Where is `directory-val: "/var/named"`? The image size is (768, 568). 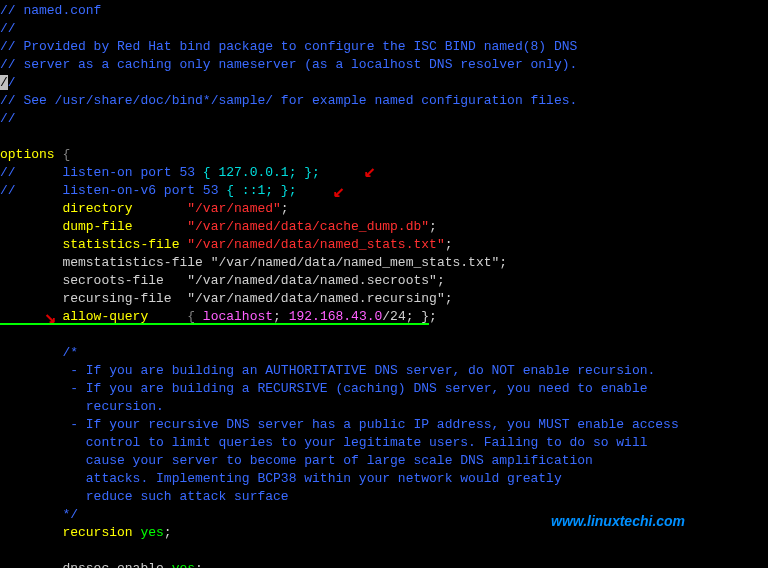
directory-val: "/var/named" is located at coordinates (234, 208).